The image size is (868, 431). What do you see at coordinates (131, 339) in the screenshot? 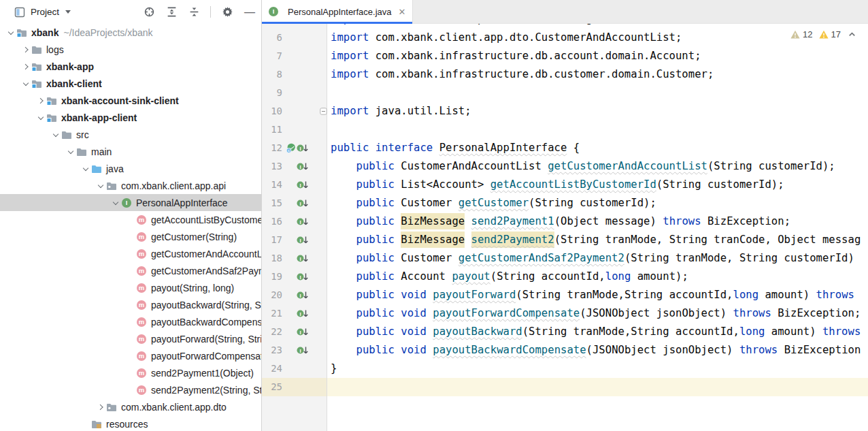
I see `tree-item-payoutforward-string-string-long: mpayoutForward(String, String, long)` at bounding box center [131, 339].